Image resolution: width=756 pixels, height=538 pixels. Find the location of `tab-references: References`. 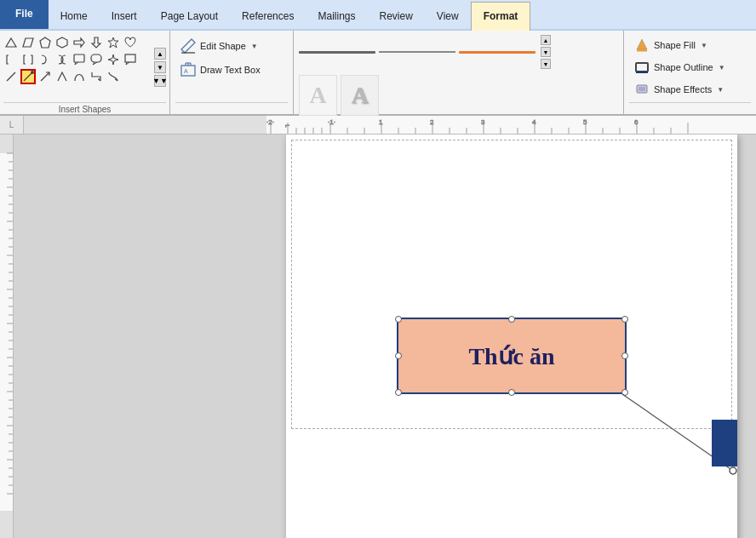

tab-references: References is located at coordinates (267, 14).